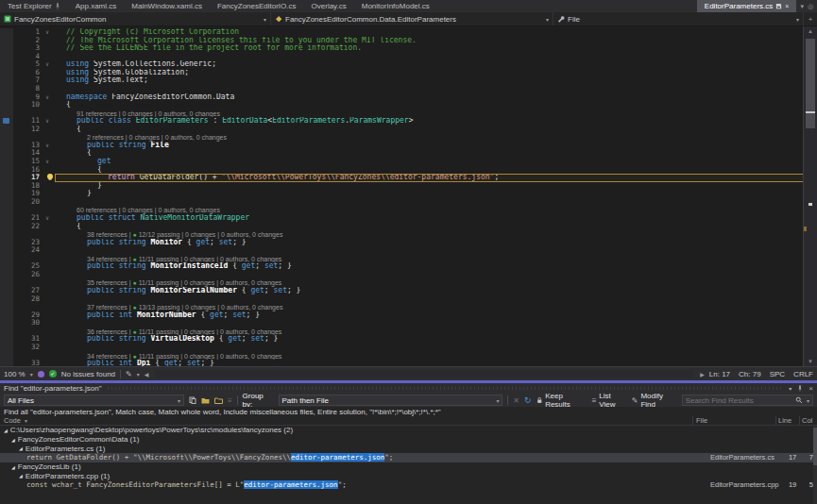  What do you see at coordinates (402, 130) in the screenshot?
I see `code-line: 12{` at bounding box center [402, 130].